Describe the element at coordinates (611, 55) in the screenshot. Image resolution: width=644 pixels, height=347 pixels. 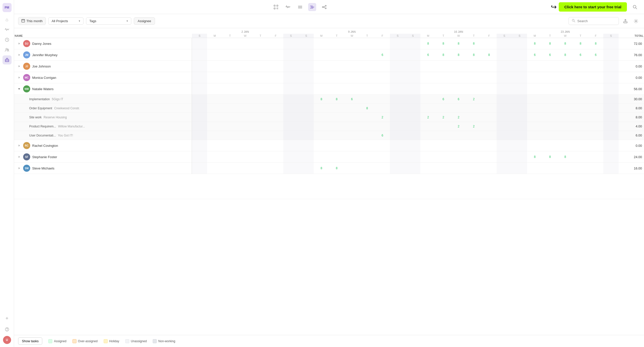
I see `cell-jennifer-day27` at that location.